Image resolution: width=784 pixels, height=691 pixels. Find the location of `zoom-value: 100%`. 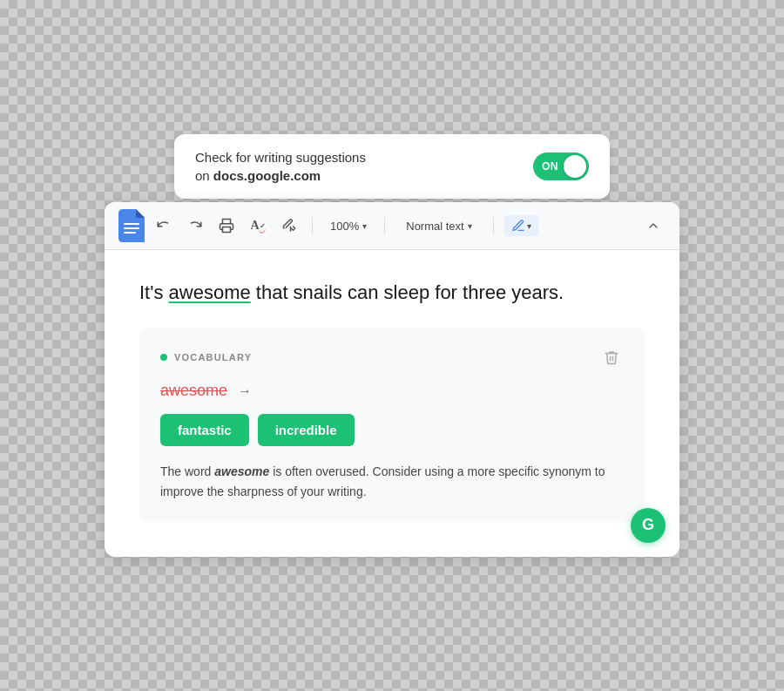

zoom-value: 100% is located at coordinates (345, 227).